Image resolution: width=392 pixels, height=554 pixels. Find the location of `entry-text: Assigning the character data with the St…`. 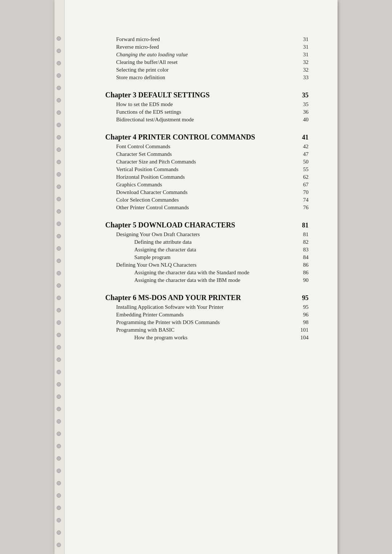

entry-text: Assigning the character data with the St… is located at coordinates (200, 272).